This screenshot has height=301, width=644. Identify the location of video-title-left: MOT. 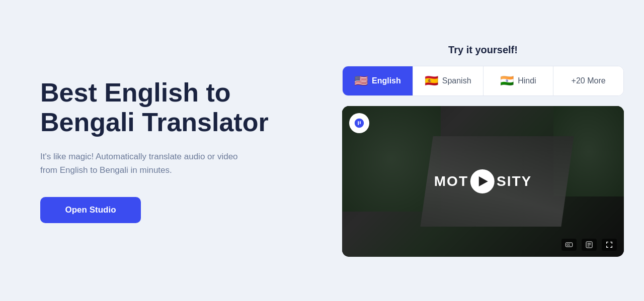
(451, 181).